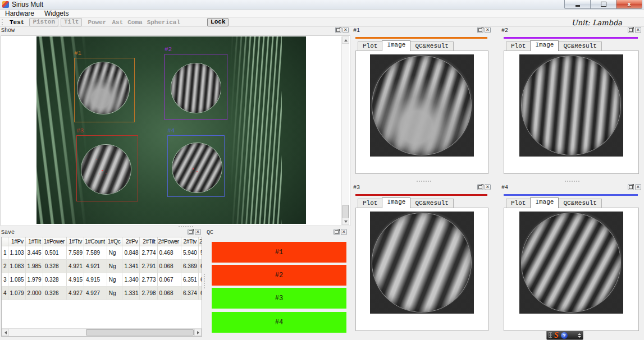 Image resolution: width=644 pixels, height=340 pixels. What do you see at coordinates (95, 242) in the screenshot?
I see `column-header: 1#Count` at bounding box center [95, 242].